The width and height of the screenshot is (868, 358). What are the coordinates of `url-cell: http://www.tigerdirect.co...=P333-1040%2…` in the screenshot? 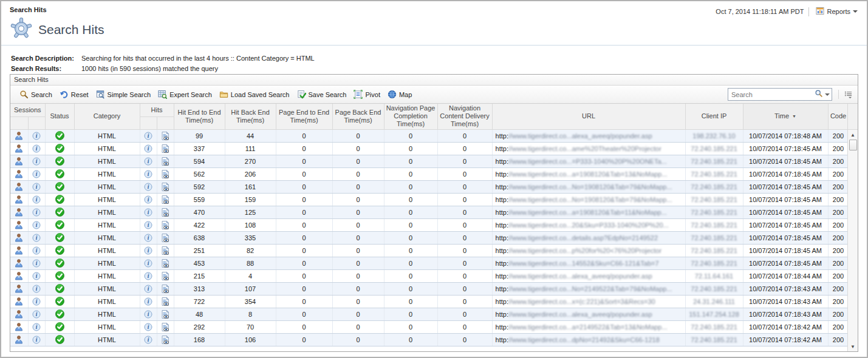 It's located at (589, 161).